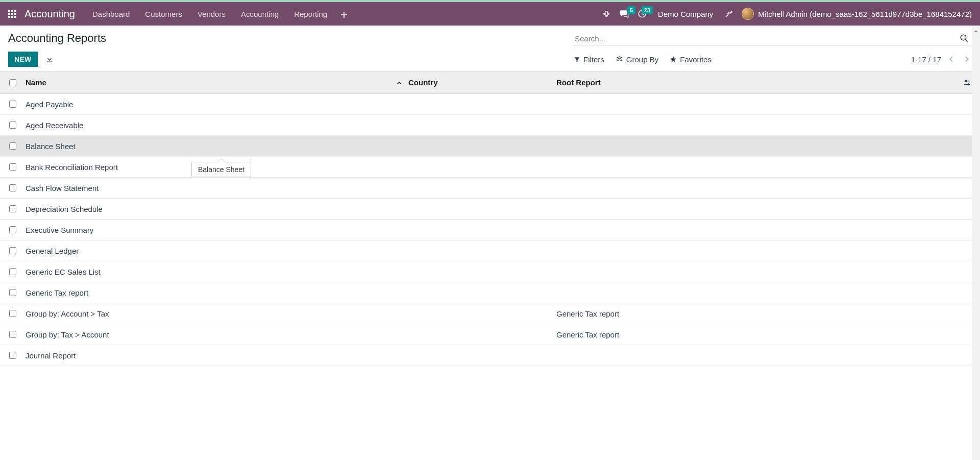 The image size is (980, 460). I want to click on favorites-button: Favorites, so click(691, 59).